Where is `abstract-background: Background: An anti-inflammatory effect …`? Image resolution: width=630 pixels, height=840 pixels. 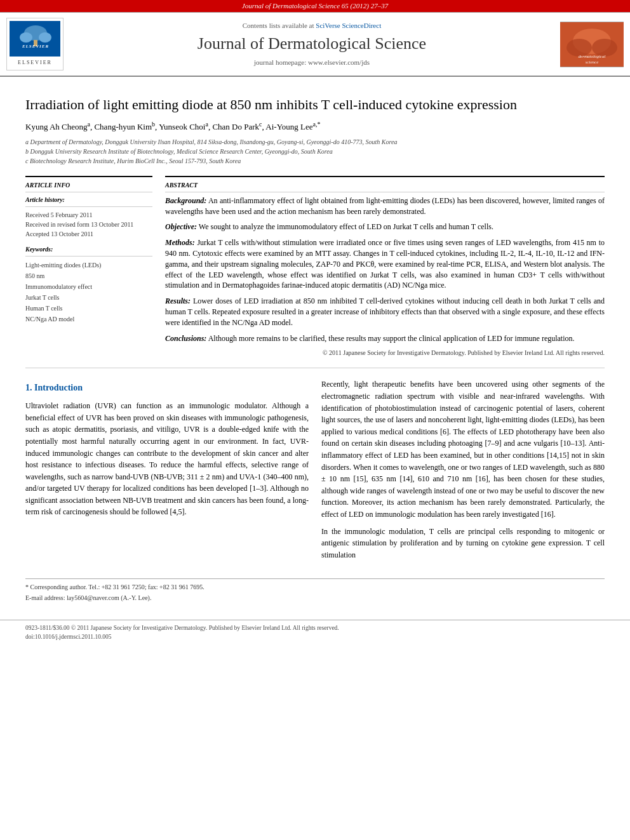
abstract-background: Background: An anti-inflammatory effect … is located at coordinates (385, 206).